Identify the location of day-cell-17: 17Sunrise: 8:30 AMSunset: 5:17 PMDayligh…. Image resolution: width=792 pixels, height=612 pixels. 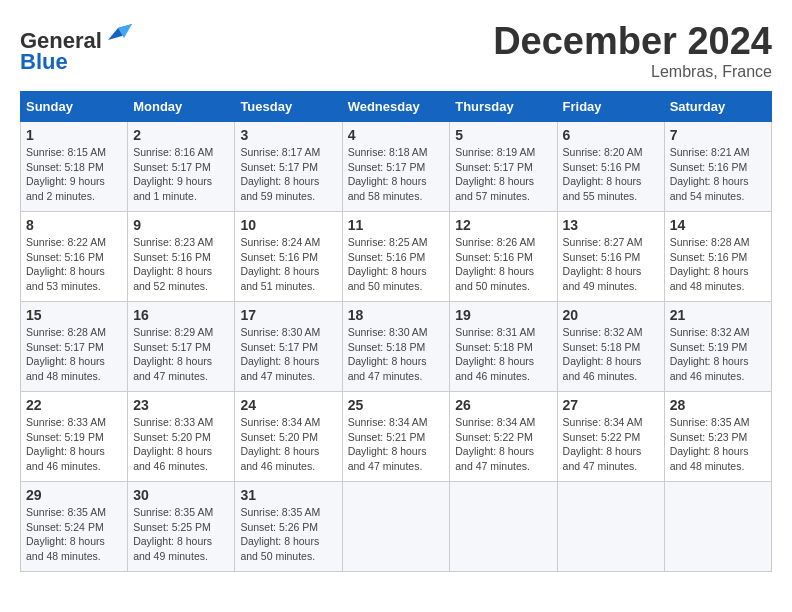
(288, 347).